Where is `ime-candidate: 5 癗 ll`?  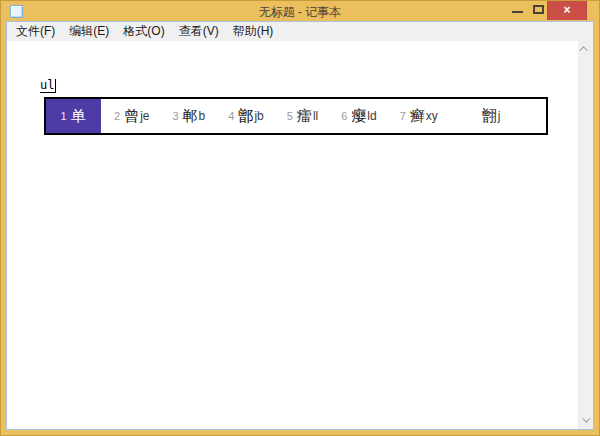
ime-candidate: 5 癗 ll is located at coordinates (302, 116).